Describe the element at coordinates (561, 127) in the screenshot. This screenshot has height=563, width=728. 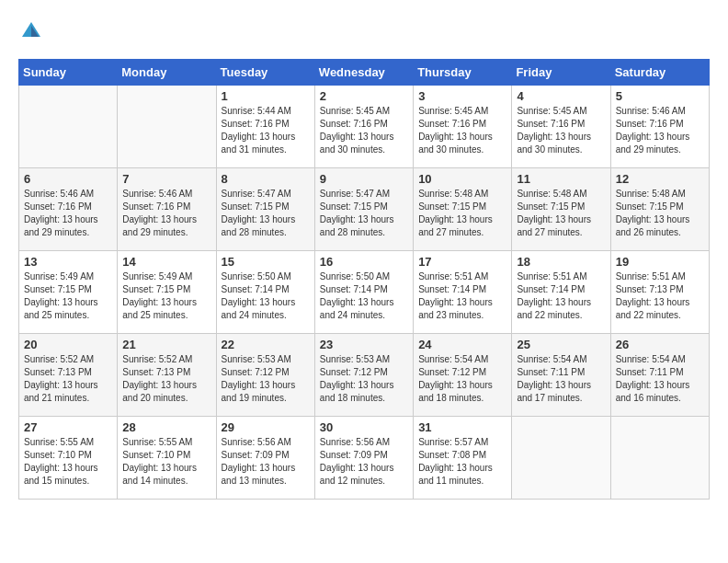
I see `calendar-cell: 4Sunrise: 5:45 AM Sunset: 7:16 PM Daylig…` at that location.